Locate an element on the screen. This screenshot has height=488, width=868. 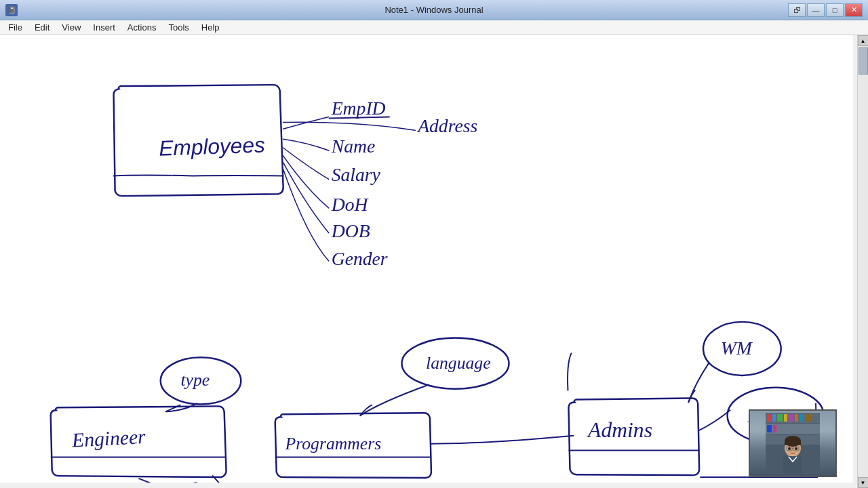
titlebar-left: 📓 is located at coordinates (12, 10).